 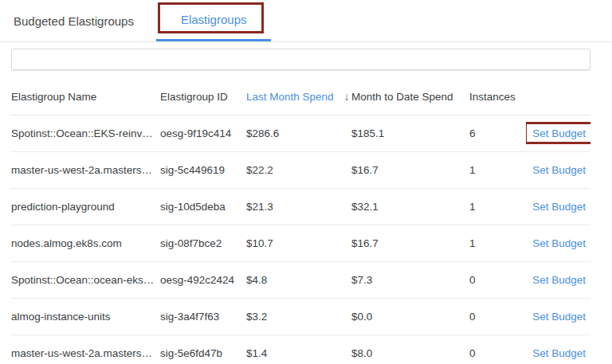 I want to click on cell-last-month-spend: $1.4, so click(x=298, y=350).